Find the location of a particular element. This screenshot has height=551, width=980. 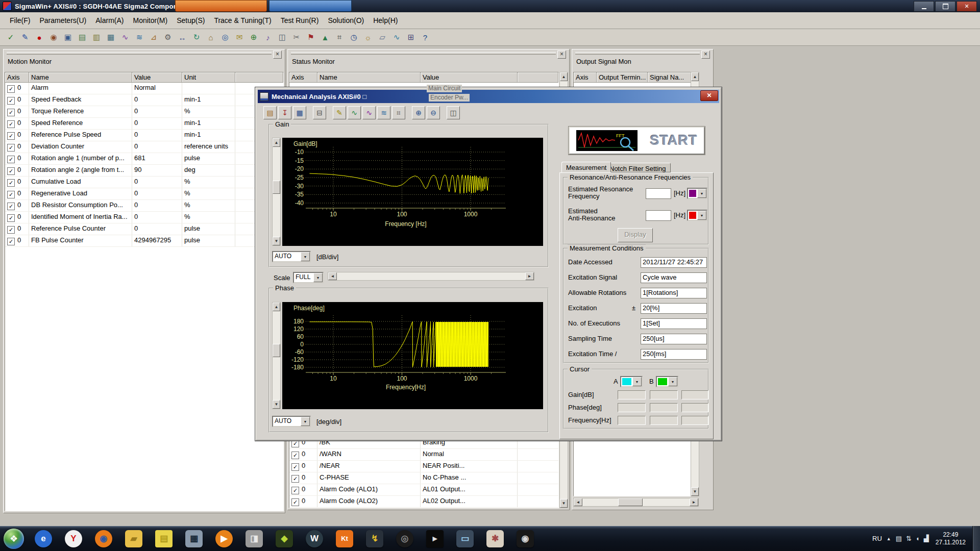

menu-item-alarm: Alarm(A) is located at coordinates (109, 20).